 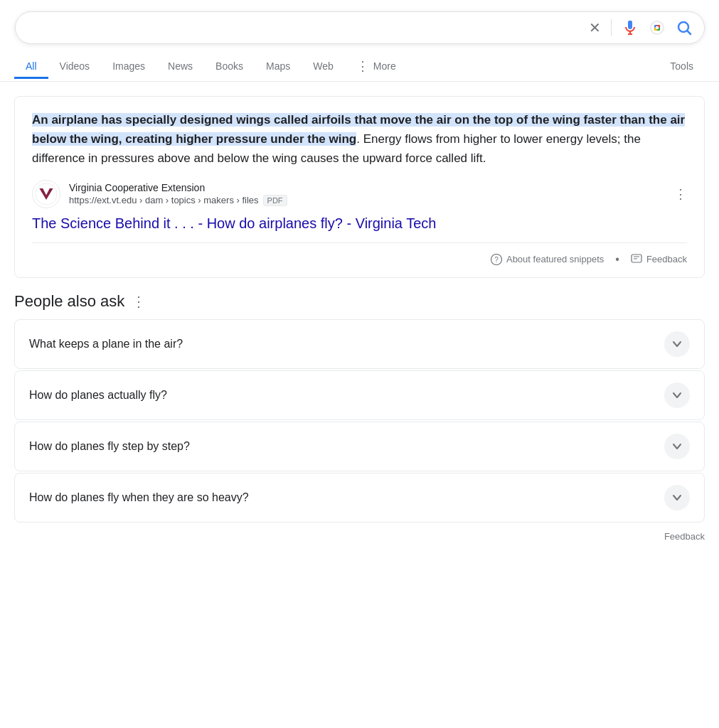 What do you see at coordinates (496, 259) in the screenshot?
I see `question-circle-icon: ?` at bounding box center [496, 259].